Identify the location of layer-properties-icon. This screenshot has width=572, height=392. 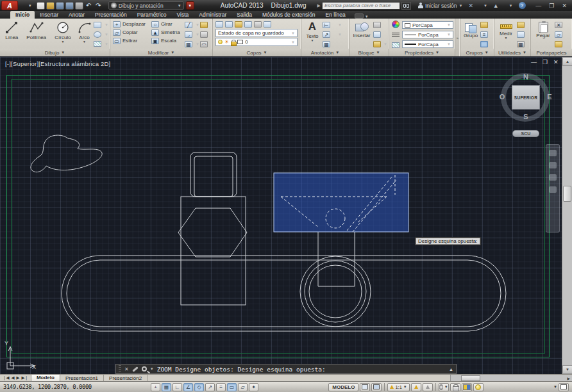
(219, 24).